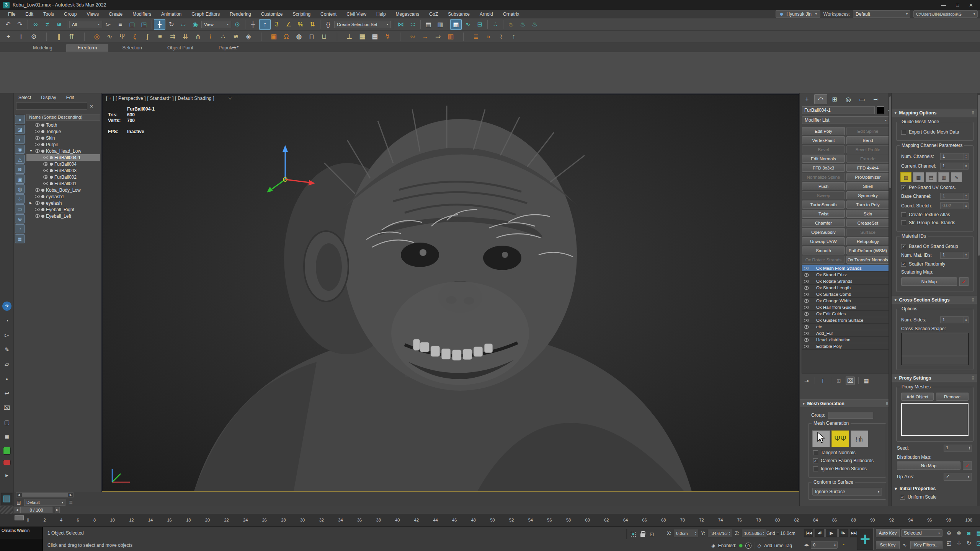 Image resolution: width=980 pixels, height=551 pixels. I want to click on modifier-button: Extrude, so click(868, 158).